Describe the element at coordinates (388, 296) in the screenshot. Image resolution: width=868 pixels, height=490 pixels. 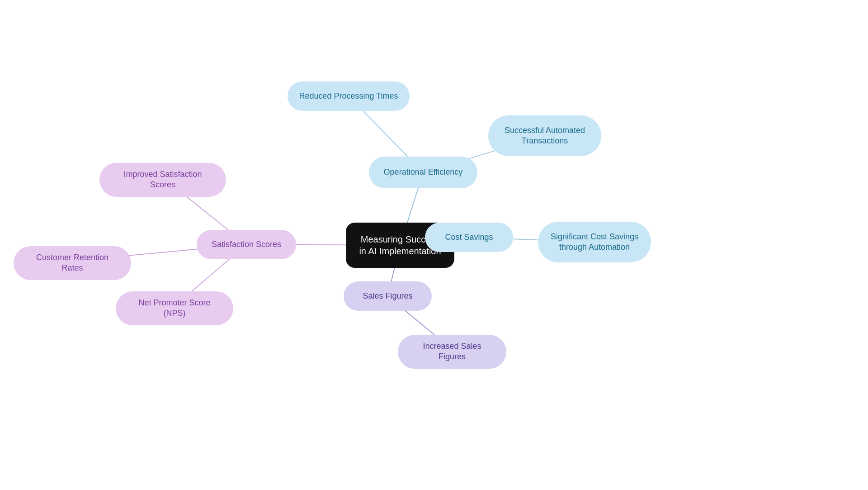
I see `mindmap-node-salesFigures: Sales Figures` at that location.